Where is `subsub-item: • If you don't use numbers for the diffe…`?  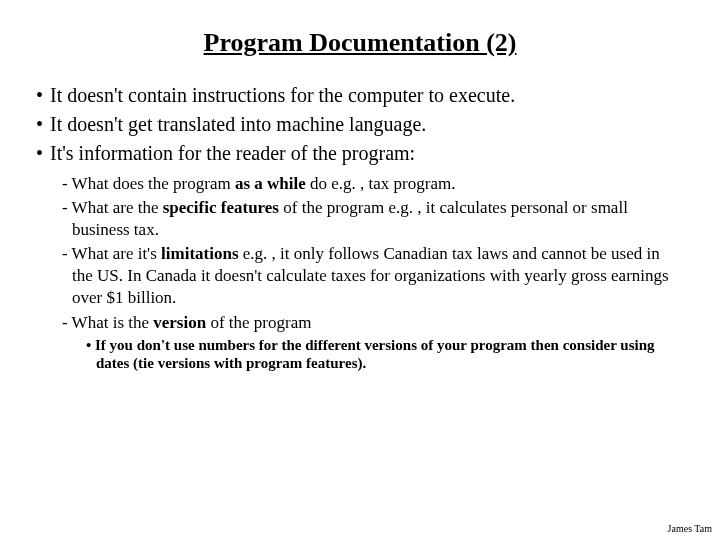
subsub-item: • If you don't use numbers for the diffe… is located at coordinates (385, 355).